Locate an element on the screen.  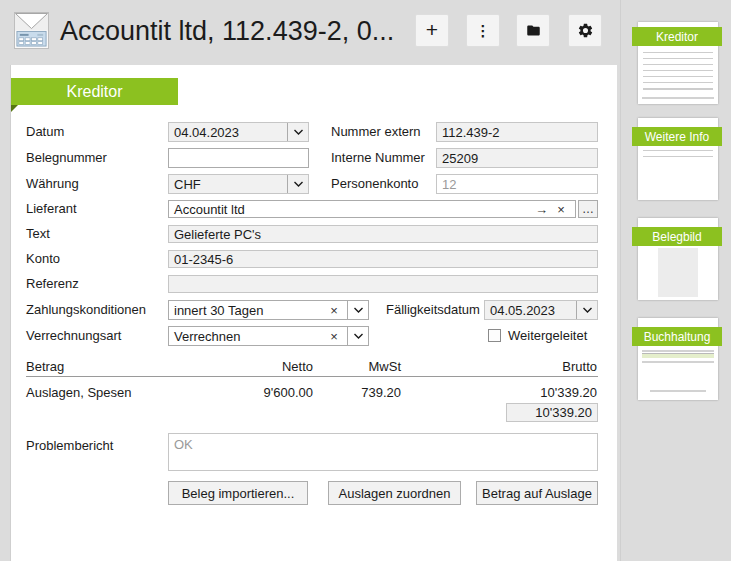
datum-combobox: 04.04.2023 is located at coordinates (238, 132).